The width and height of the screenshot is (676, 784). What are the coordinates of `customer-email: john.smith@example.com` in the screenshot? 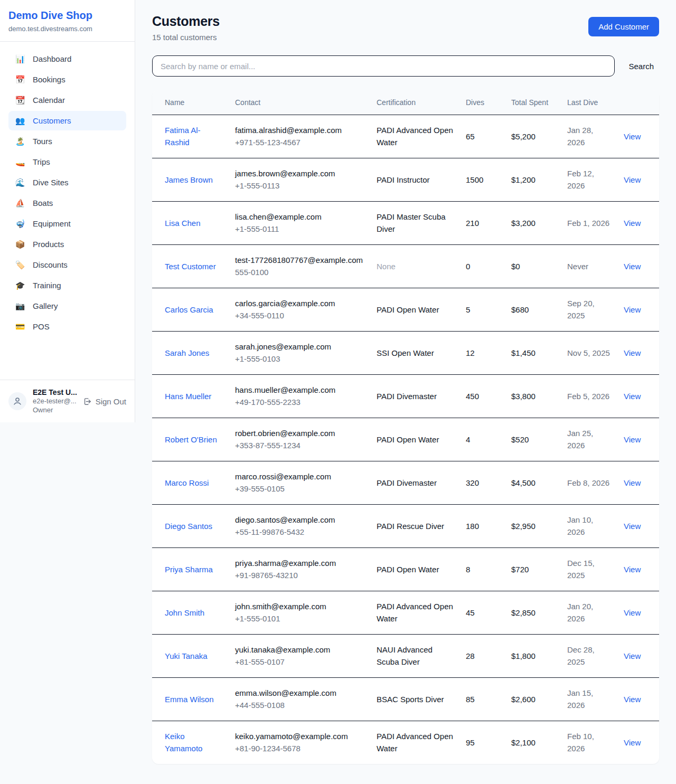 It's located at (299, 607).